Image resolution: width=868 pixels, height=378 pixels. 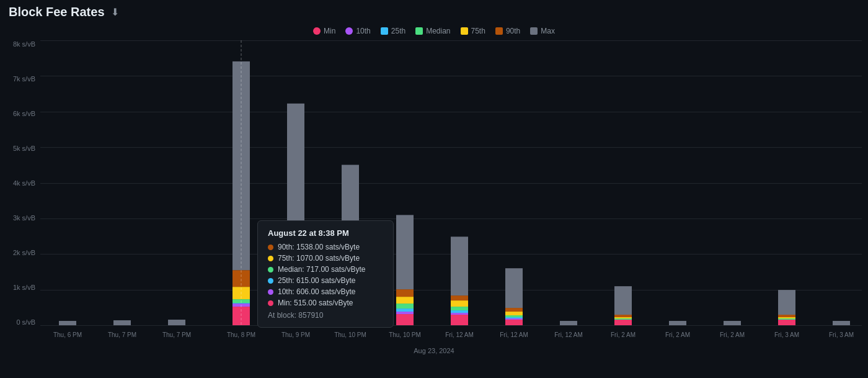 What do you see at coordinates (451, 338) in the screenshot?
I see `x-axis-svg: Thu, 6 PM Thu, 7 PM Thu, 7 PM Thu, 8 PM …` at bounding box center [451, 338].